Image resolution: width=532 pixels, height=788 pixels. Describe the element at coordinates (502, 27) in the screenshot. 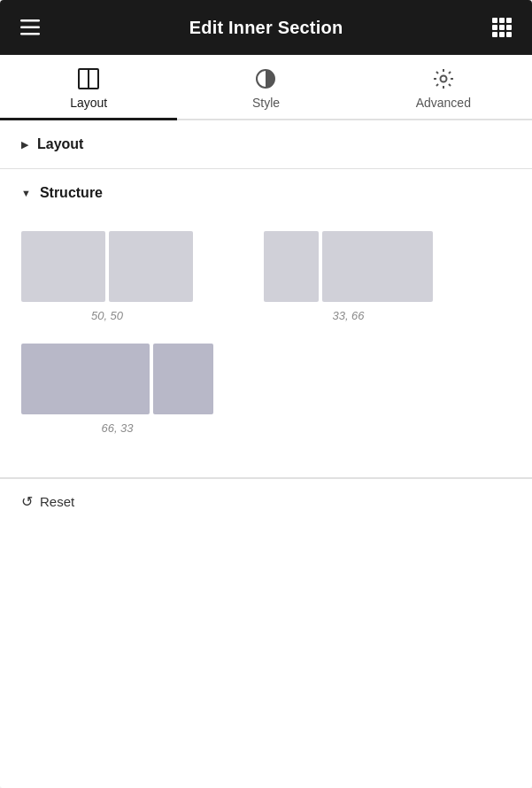

I see `grid-icon` at that location.